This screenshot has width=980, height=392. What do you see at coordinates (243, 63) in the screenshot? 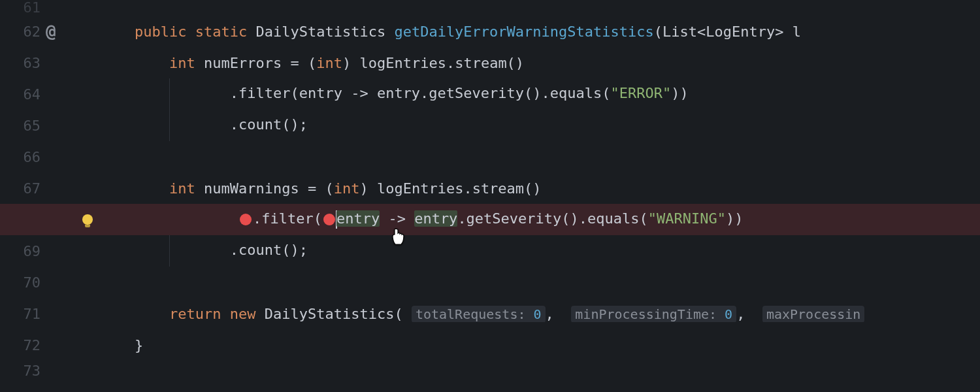
I see `var-name: numErrors` at bounding box center [243, 63].